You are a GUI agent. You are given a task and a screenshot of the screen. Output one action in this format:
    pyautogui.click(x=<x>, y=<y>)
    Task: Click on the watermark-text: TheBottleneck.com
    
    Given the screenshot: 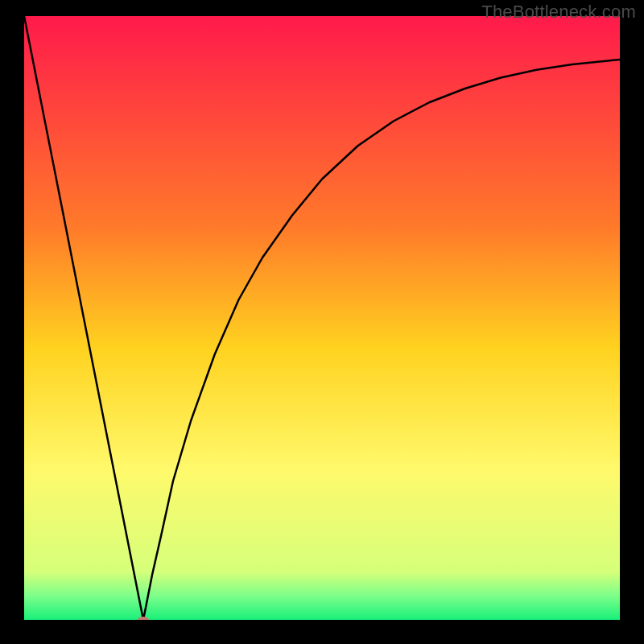 What is the action you would take?
    pyautogui.click(x=559, y=12)
    